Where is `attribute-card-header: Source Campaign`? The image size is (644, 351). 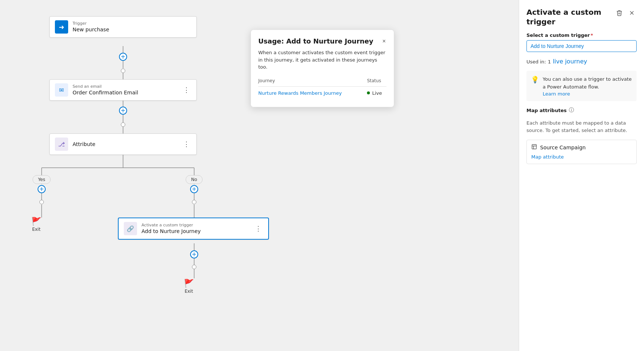
attribute-card-header: Source Campaign is located at coordinates (581, 147).